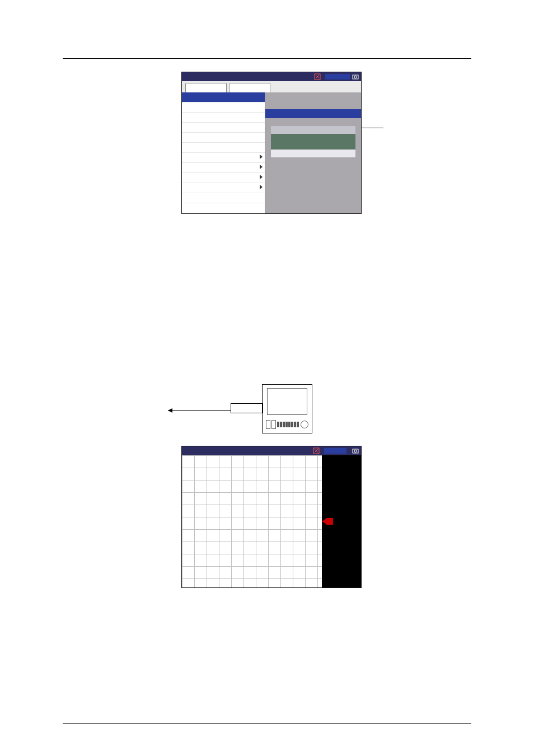 This screenshot has height=756, width=534. What do you see at coordinates (320, 149) in the screenshot?
I see `step6-block` at bounding box center [320, 149].